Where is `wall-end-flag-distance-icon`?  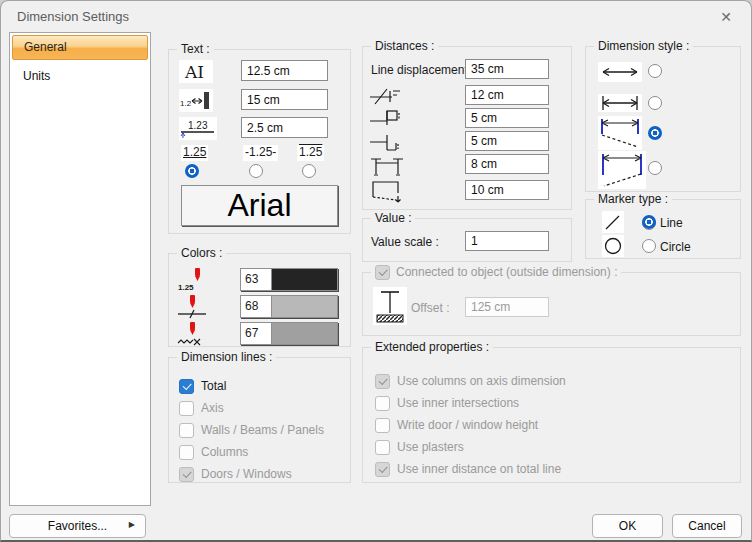 wall-end-flag-distance-icon is located at coordinates (387, 119).